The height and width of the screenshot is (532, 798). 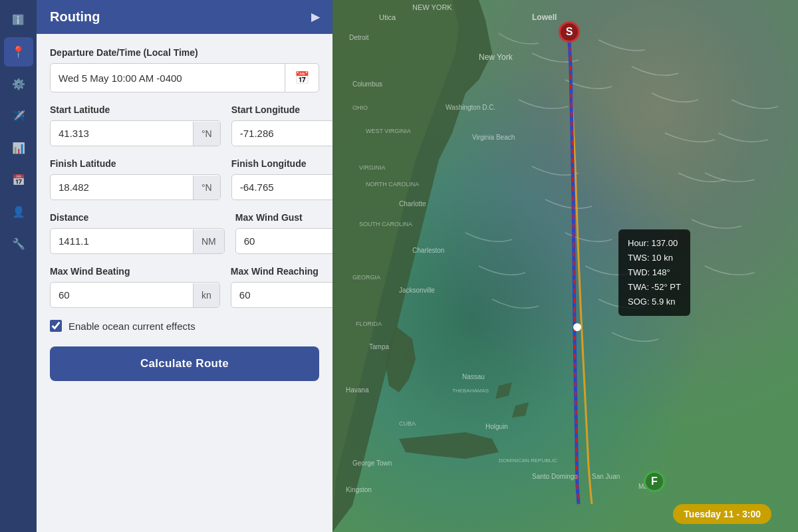 What do you see at coordinates (282, 271) in the screenshot?
I see `max-wind-reaching-label: Max Wind Reaching` at bounding box center [282, 271].